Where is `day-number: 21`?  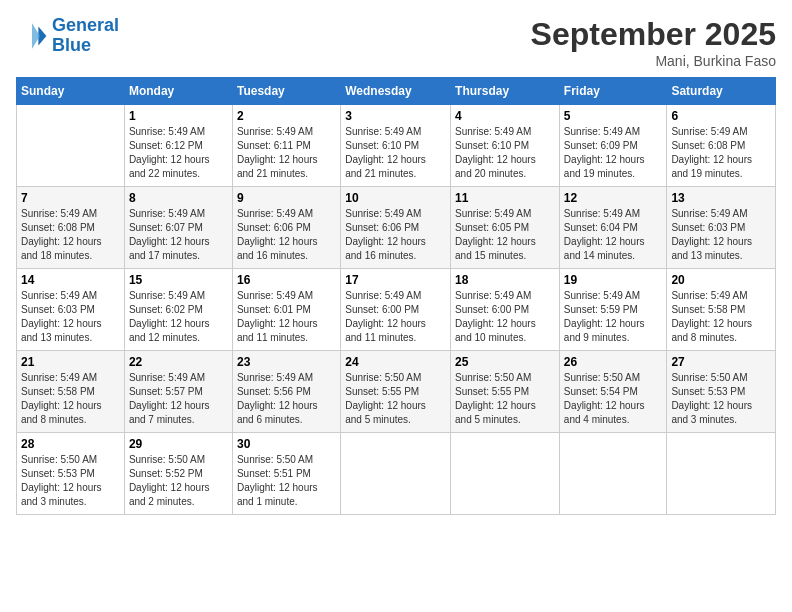
day-number: 21 is located at coordinates (70, 362).